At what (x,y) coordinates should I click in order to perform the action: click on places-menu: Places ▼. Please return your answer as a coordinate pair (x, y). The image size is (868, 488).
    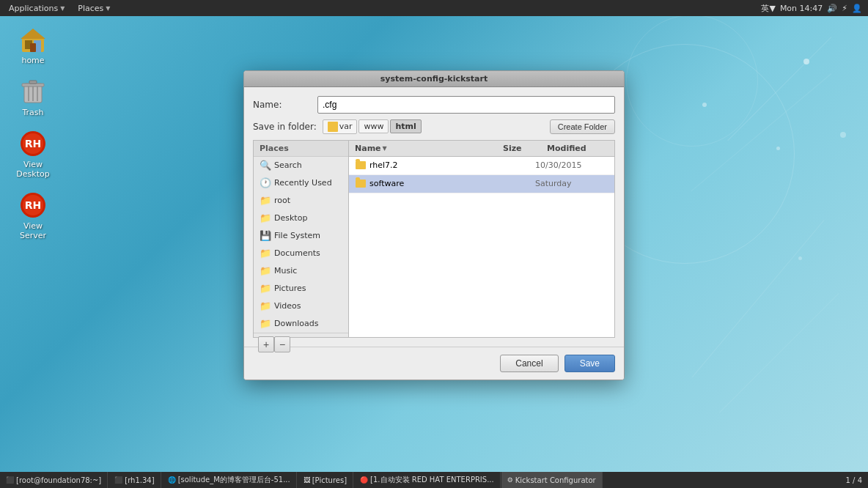
    Looking at the image, I should click on (94, 9).